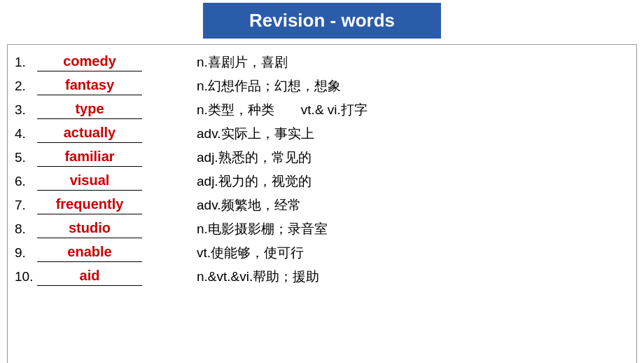  Describe the element at coordinates (26, 182) in the screenshot. I see `word-number-6: 6.` at that location.